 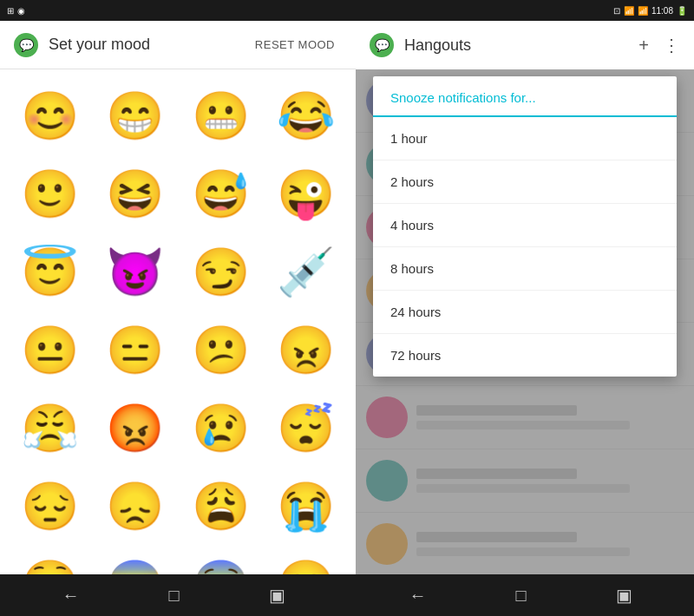 What do you see at coordinates (220, 350) in the screenshot?
I see `emoji-confused: 😕` at bounding box center [220, 350].